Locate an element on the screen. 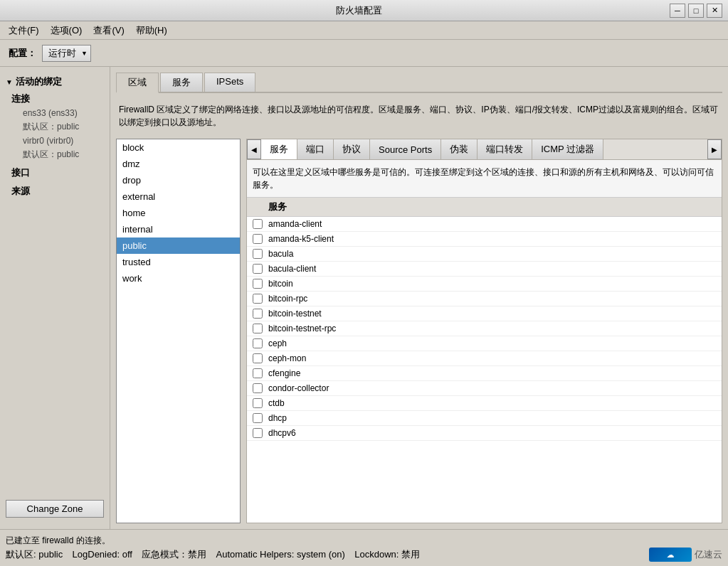 This screenshot has height=566, width=728. statusbar-info: 默认区: public LogDenied: off 应急模式：禁用 Autom… is located at coordinates (213, 555).